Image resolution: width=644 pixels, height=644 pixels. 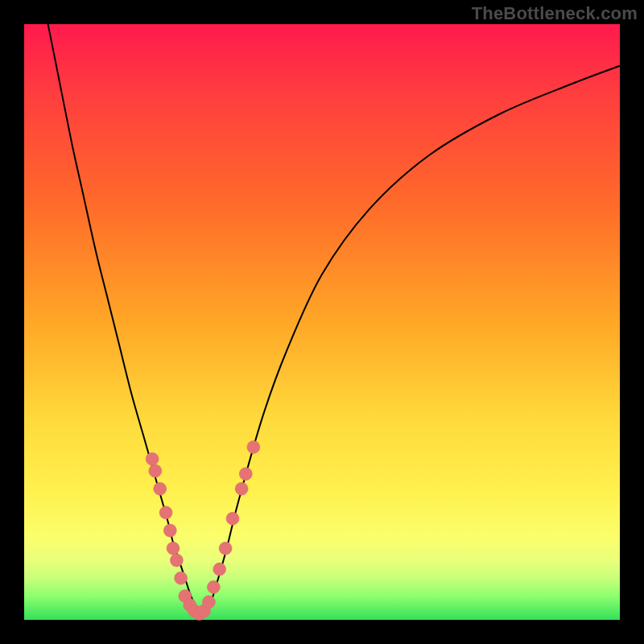 I want to click on highlight-dots-group, so click(x=203, y=530).